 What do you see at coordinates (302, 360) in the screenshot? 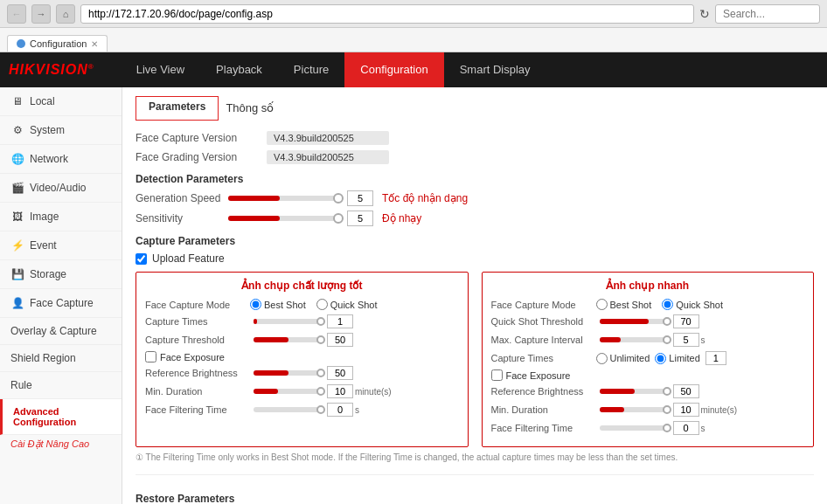
I see `best-shot-panel: Ảnh chụp chất lượng tốt Face Capture Mod…` at bounding box center [302, 360].